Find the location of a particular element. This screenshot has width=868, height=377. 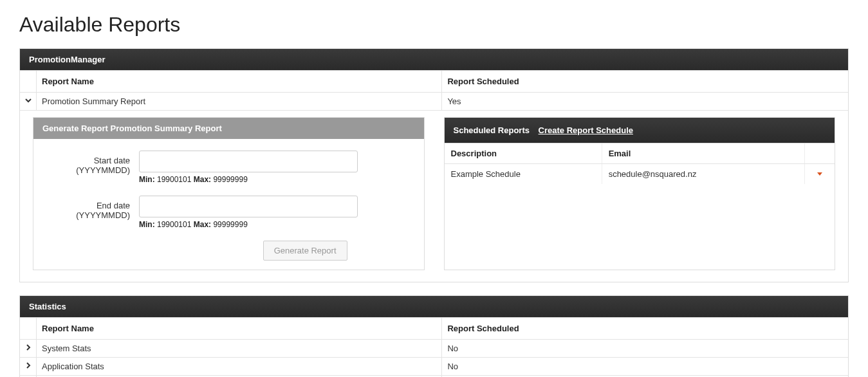

schedule-row: Example Schedule schedule@nsquared.nz is located at coordinates (640, 174).